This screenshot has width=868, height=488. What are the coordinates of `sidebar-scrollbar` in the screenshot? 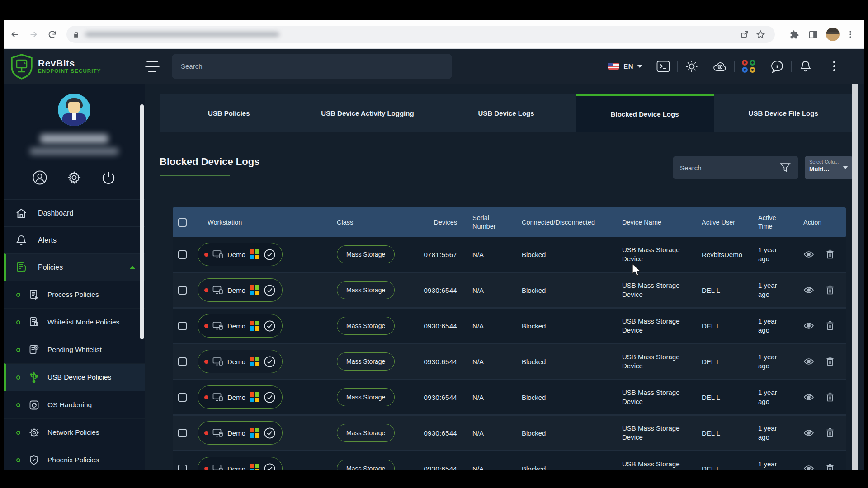 It's located at (142, 222).